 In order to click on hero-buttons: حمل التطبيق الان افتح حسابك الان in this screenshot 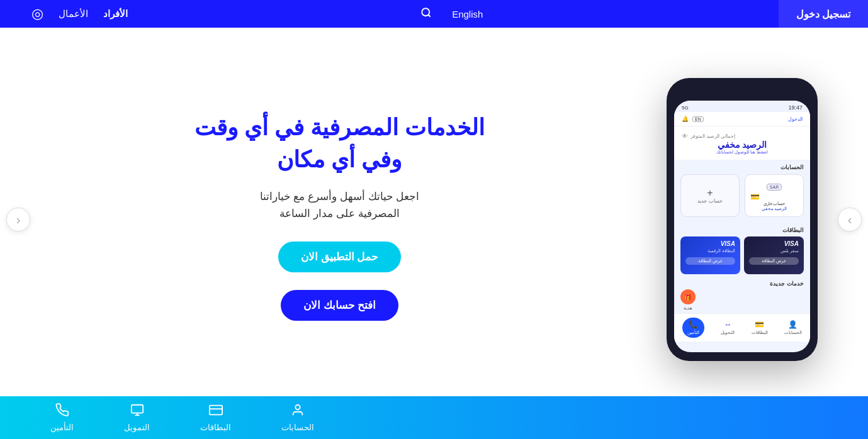, I will do `click(340, 281)`.